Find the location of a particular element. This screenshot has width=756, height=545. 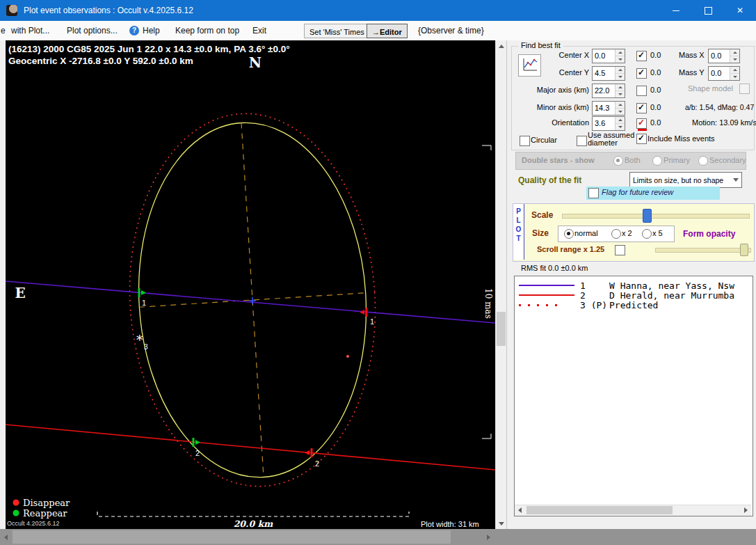

double-stars-secondary-radio is located at coordinates (703, 161).